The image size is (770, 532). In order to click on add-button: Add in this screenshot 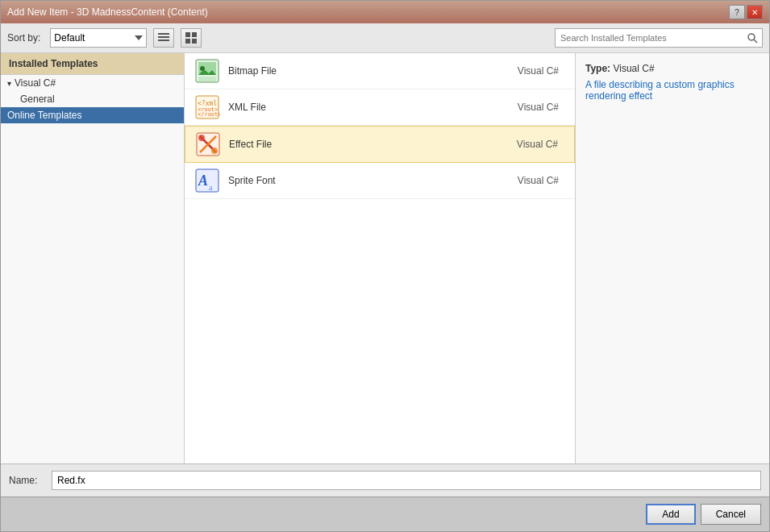, I will do `click(671, 514)`.